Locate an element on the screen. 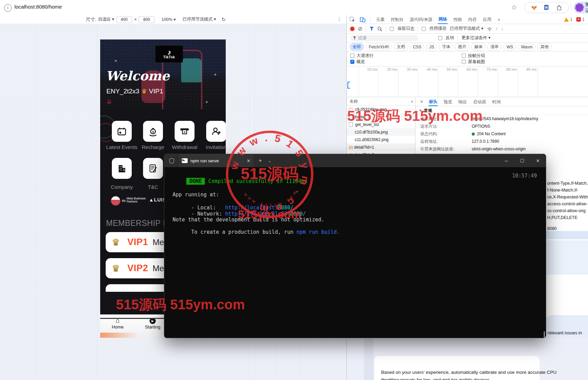 The image size is (588, 380). details-tabbar: × 标头 预览 响应 启动器 时间 is located at coordinates (502, 102).